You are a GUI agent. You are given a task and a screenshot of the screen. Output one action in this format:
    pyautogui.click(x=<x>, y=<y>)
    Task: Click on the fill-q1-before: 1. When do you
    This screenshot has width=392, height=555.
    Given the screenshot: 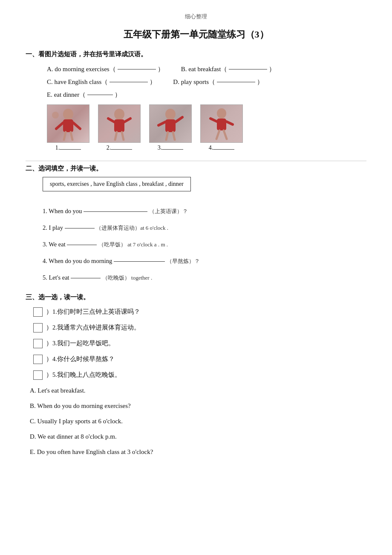 What is the action you would take?
    pyautogui.click(x=62, y=211)
    